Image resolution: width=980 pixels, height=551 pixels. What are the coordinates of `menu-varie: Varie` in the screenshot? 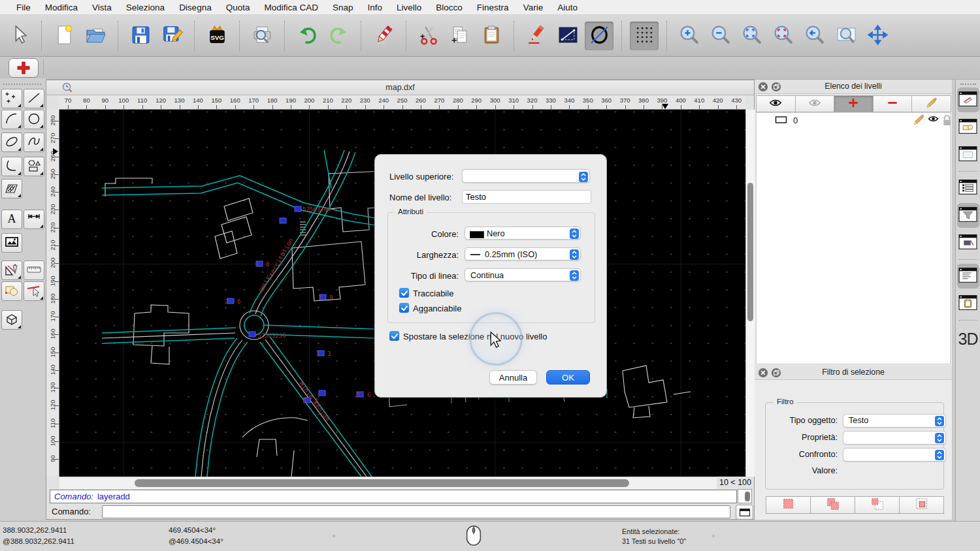 It's located at (533, 8).